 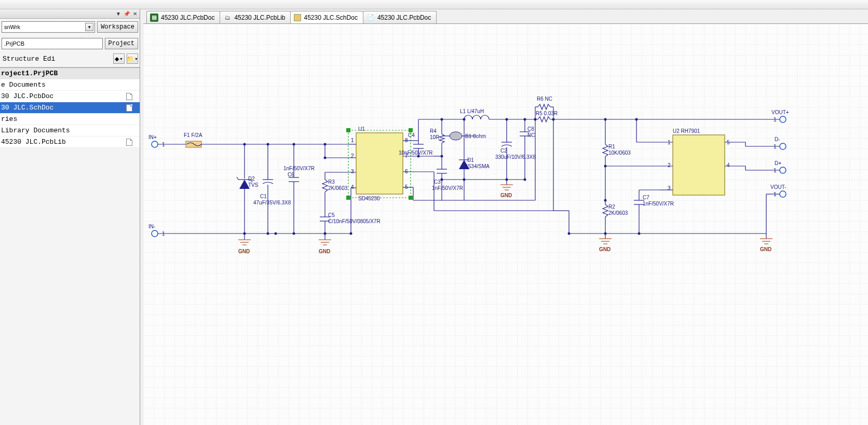 What do you see at coordinates (127, 14) in the screenshot?
I see `panel-pin-icon: 📌` at bounding box center [127, 14].